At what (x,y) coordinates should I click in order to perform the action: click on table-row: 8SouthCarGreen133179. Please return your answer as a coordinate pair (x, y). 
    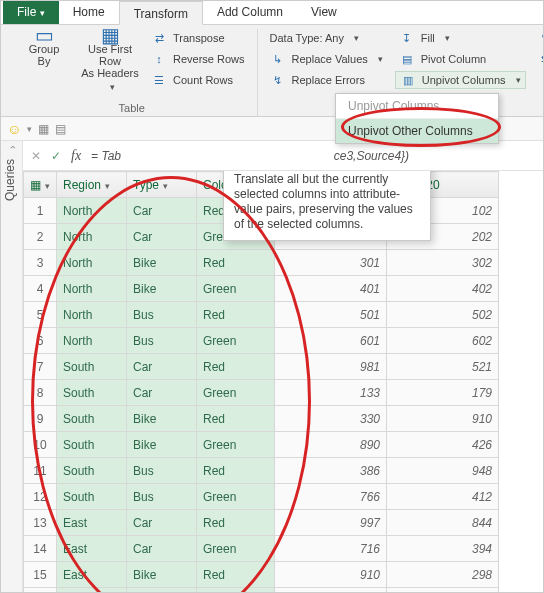
    Looking at the image, I should click on (262, 393).